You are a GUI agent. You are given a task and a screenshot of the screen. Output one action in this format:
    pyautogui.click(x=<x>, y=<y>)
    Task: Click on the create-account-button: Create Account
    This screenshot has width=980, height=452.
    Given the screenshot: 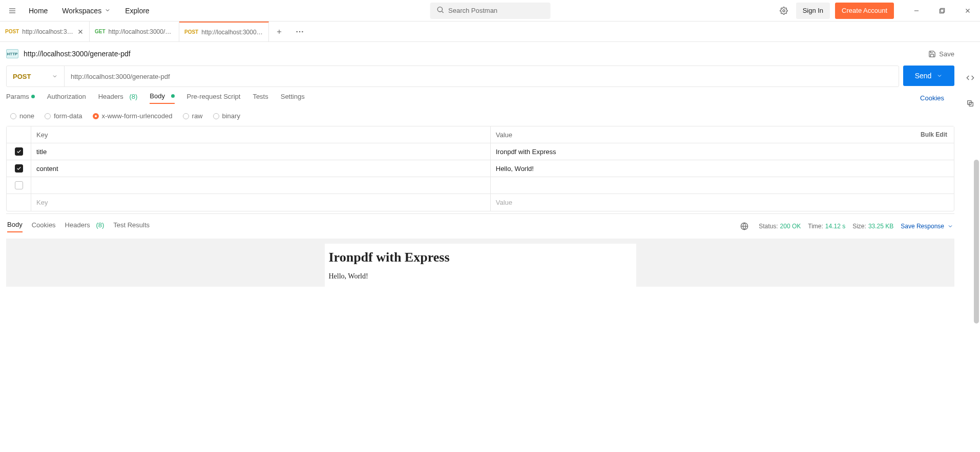 What is the action you would take?
    pyautogui.click(x=865, y=11)
    